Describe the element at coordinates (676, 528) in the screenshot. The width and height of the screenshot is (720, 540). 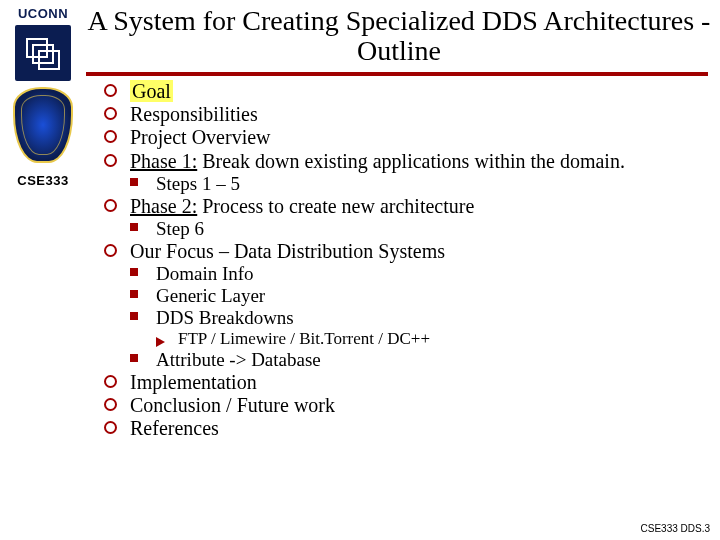
I see `slide-footer: CSE333 DDS.3` at that location.